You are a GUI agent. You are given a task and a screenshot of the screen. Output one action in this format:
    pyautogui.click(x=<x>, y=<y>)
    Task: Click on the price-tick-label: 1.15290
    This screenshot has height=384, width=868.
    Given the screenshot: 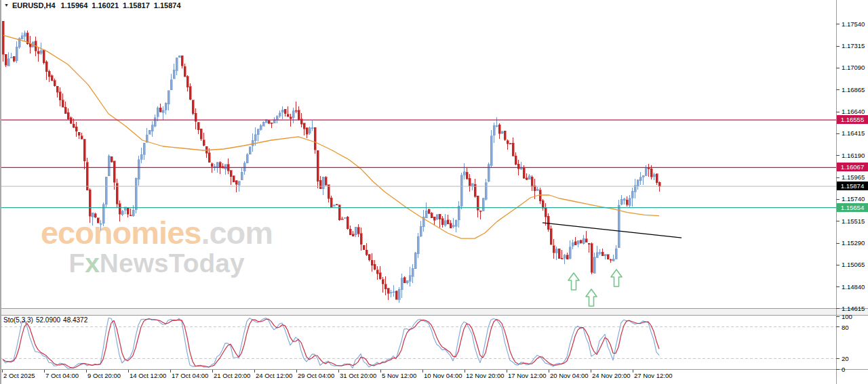 What is the action you would take?
    pyautogui.click(x=853, y=242)
    